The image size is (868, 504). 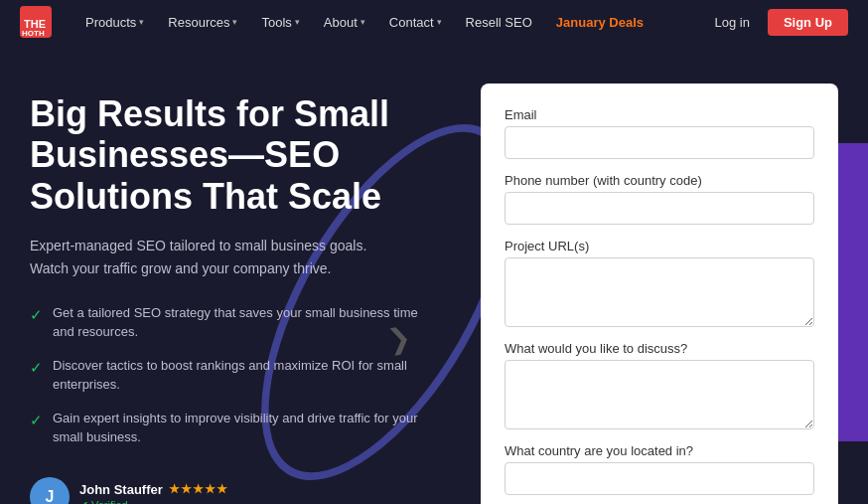 What do you see at coordinates (659, 395) in the screenshot?
I see `discuss-field` at bounding box center [659, 395].